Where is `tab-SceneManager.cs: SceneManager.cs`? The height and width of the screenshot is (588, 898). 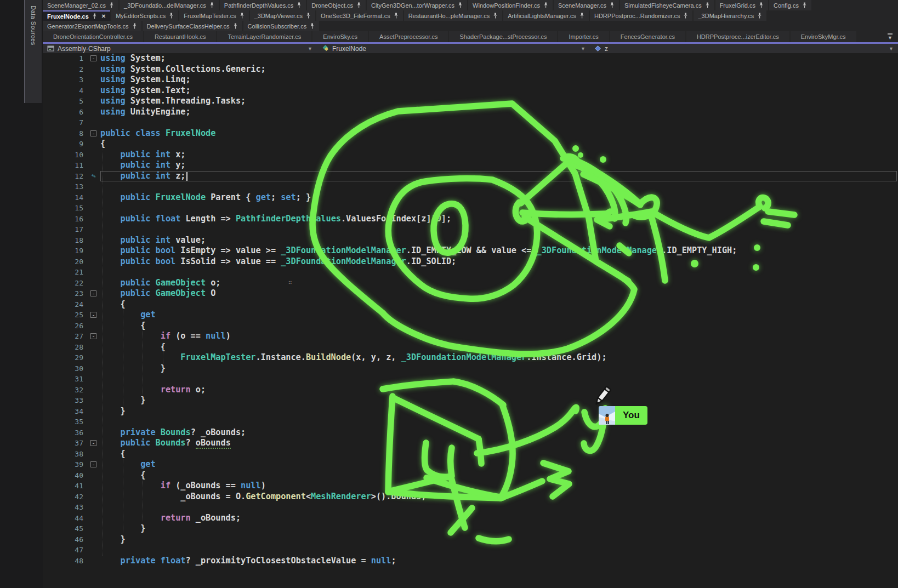 tab-SceneManager.cs: SceneManager.cs is located at coordinates (587, 5).